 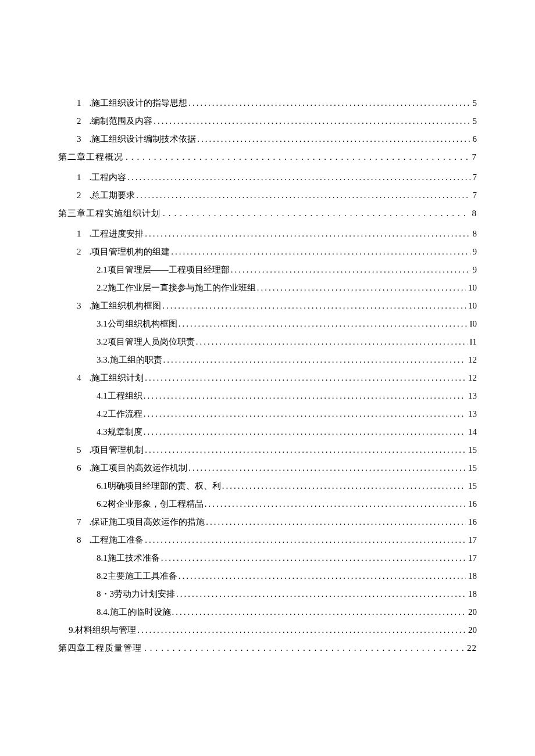 I want to click on toc-entry-title: 第四章工程质量管理, so click(x=100, y=648).